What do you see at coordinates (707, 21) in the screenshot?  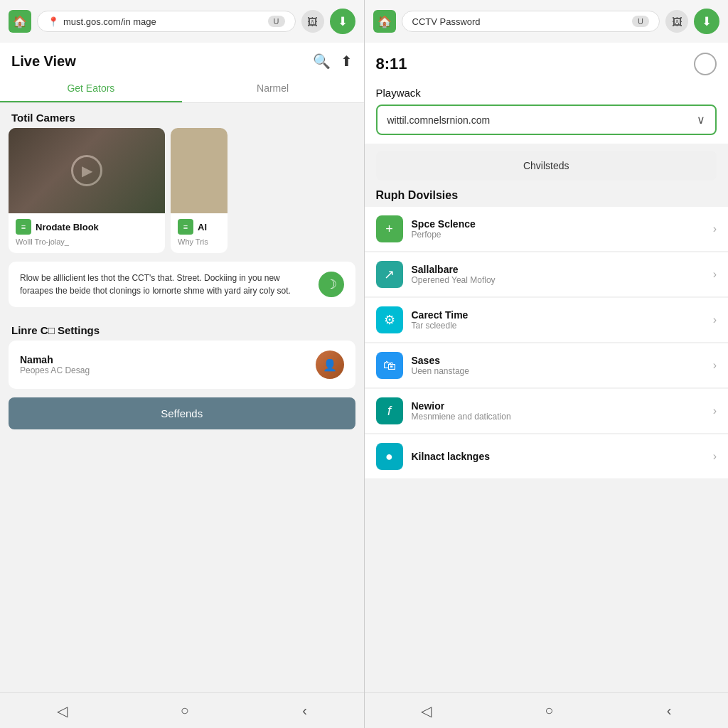 I see `right-download-btn: ⬇` at bounding box center [707, 21].